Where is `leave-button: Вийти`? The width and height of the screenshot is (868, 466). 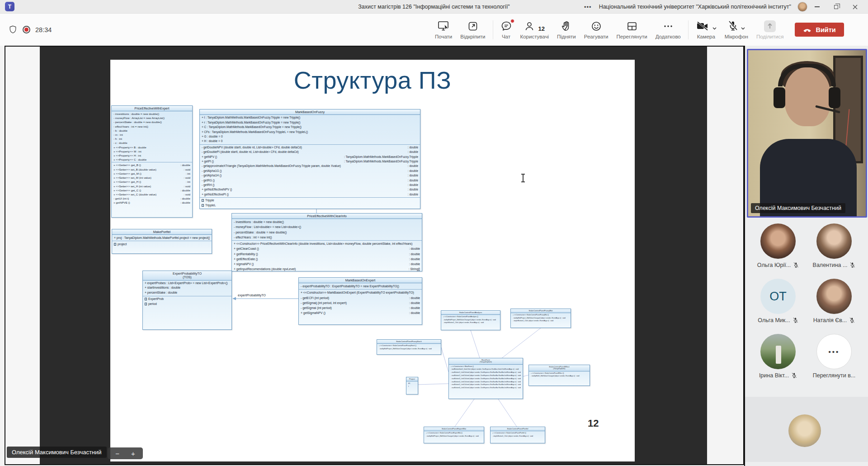 leave-button: Вийти is located at coordinates (819, 30).